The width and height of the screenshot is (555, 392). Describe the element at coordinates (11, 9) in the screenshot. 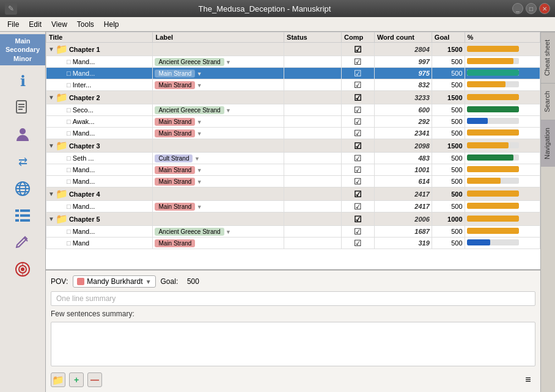

I see `app-logo: ✎` at that location.